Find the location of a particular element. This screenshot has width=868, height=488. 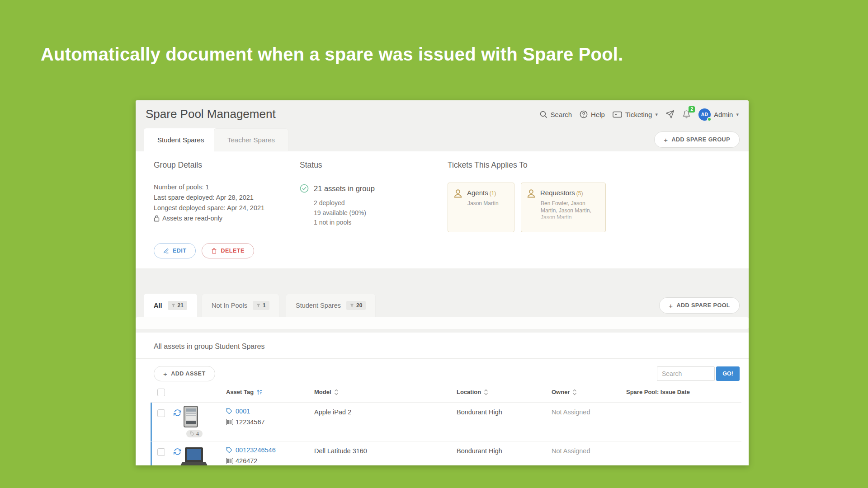

presence-dot is located at coordinates (709, 119).